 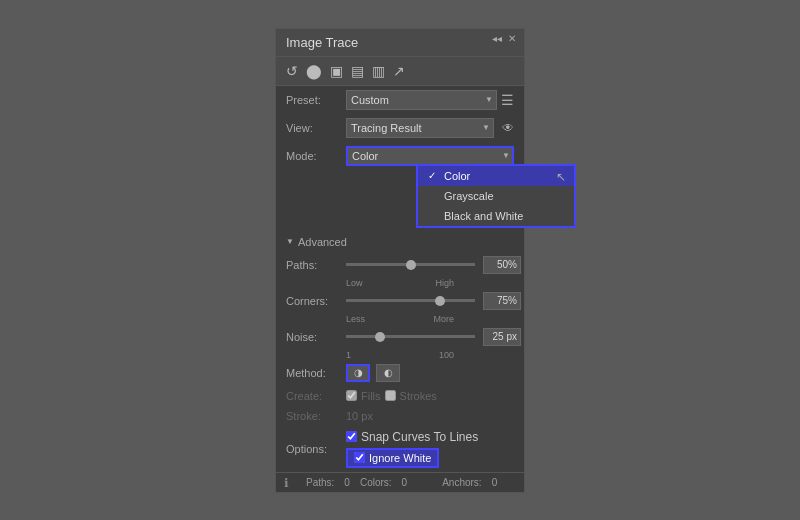 What do you see at coordinates (561, 177) in the screenshot?
I see `cursor-icon: ↖` at bounding box center [561, 177].